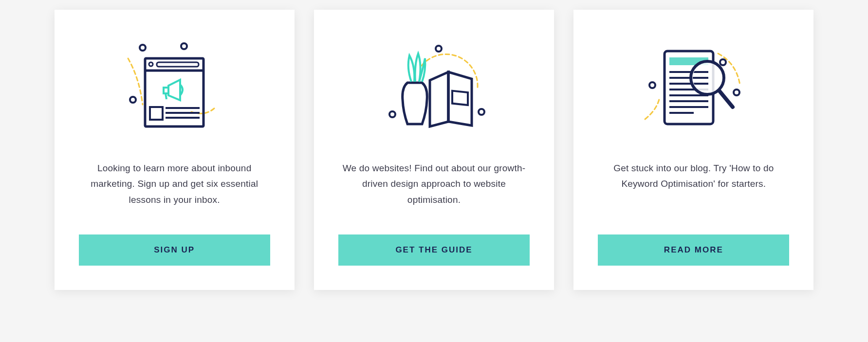 The width and height of the screenshot is (868, 342). I want to click on read-more-button: READ MORE, so click(693, 250).